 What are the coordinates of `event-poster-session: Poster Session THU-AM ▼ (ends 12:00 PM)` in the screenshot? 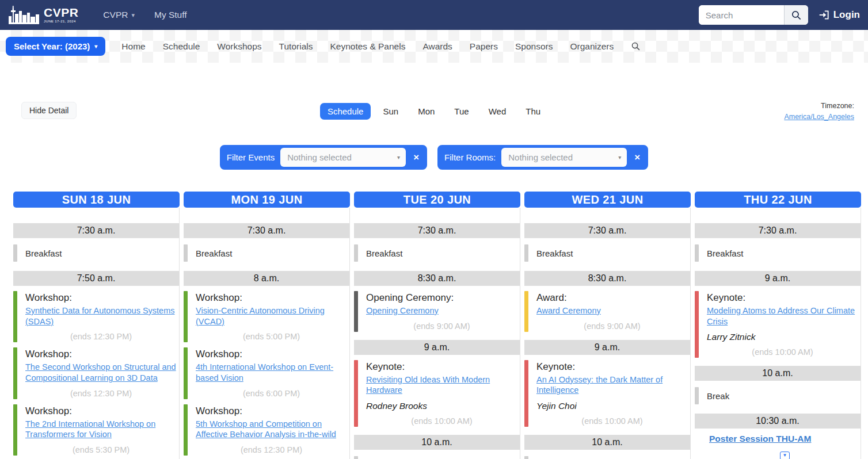 It's located at (778, 446).